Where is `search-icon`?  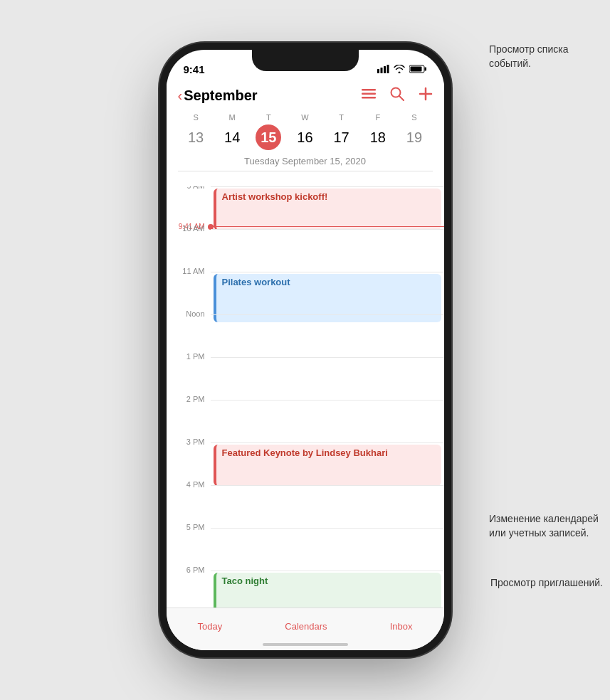 search-icon is located at coordinates (397, 94).